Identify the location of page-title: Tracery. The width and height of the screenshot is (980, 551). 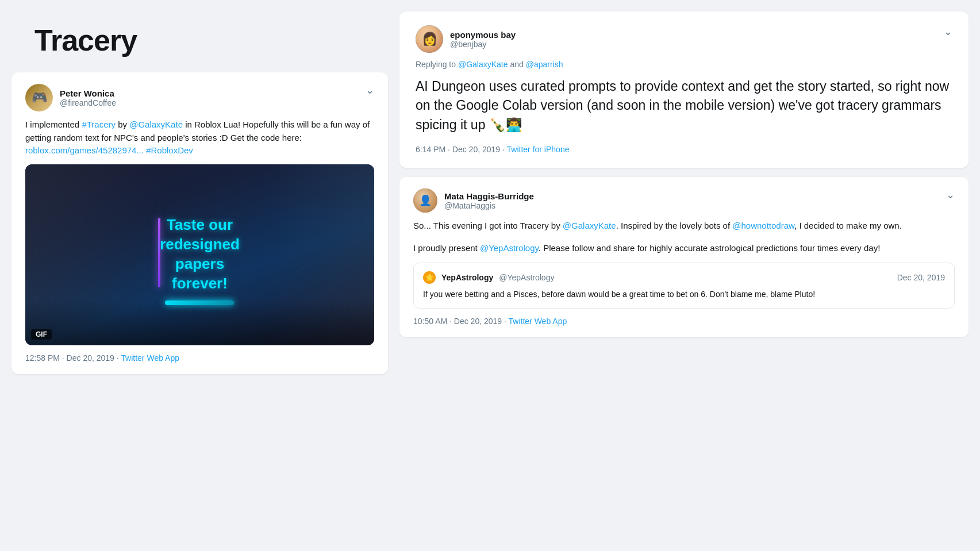
(200, 37).